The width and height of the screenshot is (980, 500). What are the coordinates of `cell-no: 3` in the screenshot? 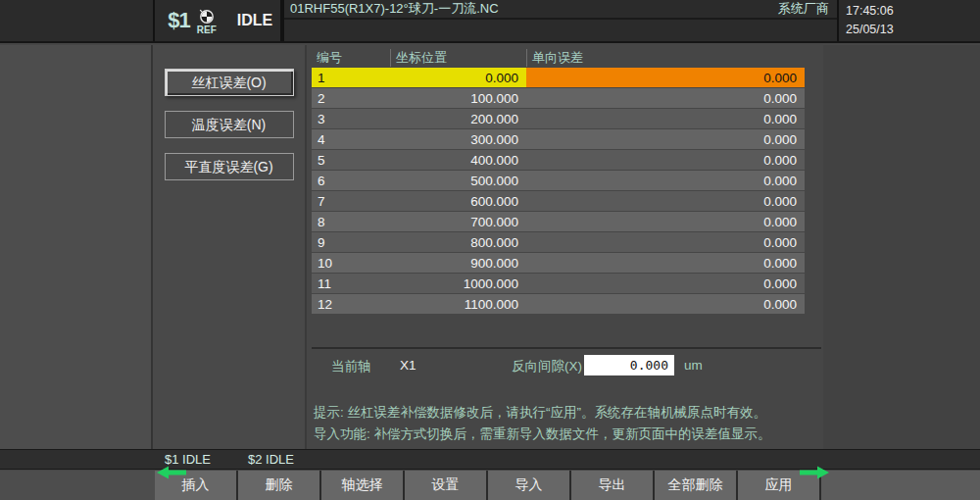 It's located at (351, 119).